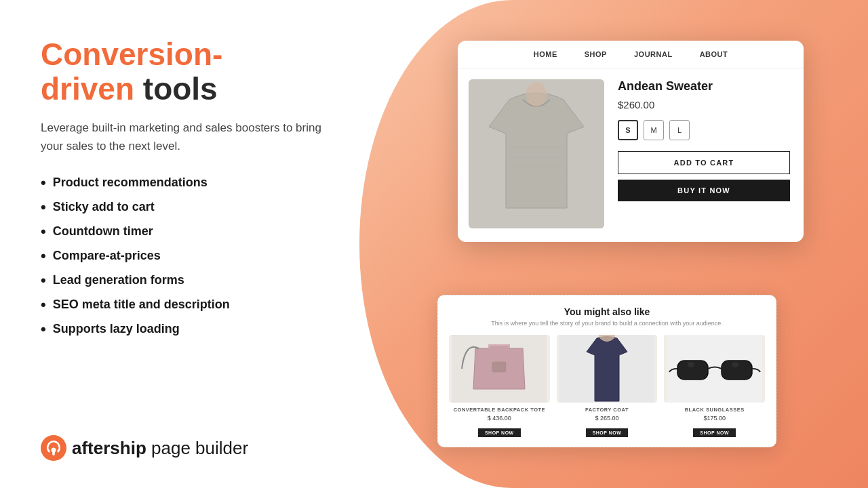 This screenshot has width=868, height=488. Describe the element at coordinates (190, 261) in the screenshot. I see `feature-list: Product recommendations Sticky add to ca…` at that location.